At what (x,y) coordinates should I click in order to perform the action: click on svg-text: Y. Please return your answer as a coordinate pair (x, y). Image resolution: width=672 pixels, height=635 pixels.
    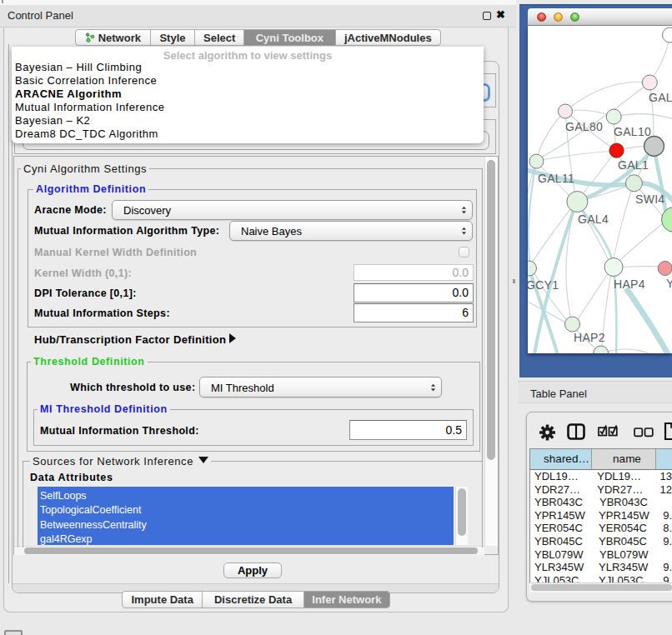
    Looking at the image, I should click on (669, 283).